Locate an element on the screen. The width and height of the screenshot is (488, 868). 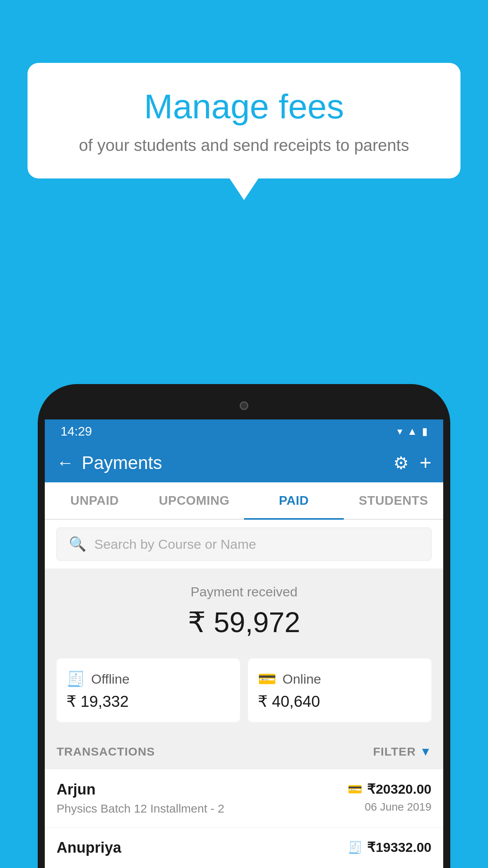
status-icons: ▾ ▲ ▮ is located at coordinates (413, 432).